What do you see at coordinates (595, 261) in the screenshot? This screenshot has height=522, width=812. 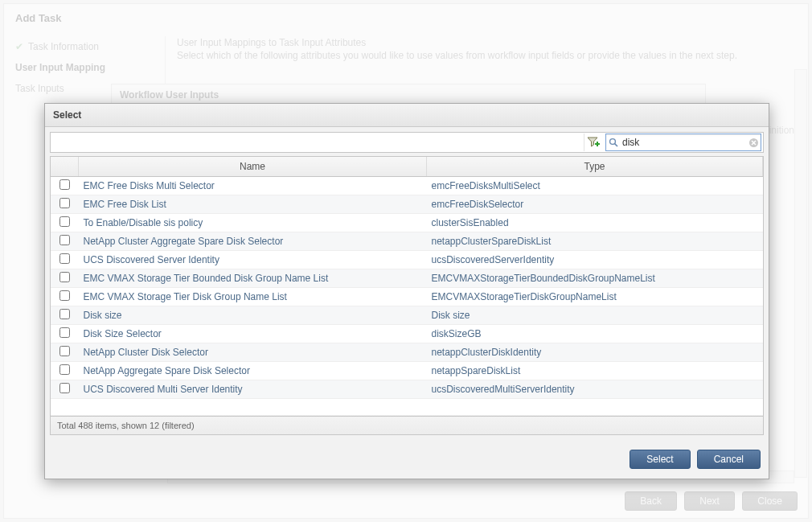 I see `row-type: ucsDiscoveredServerIdentity` at bounding box center [595, 261].